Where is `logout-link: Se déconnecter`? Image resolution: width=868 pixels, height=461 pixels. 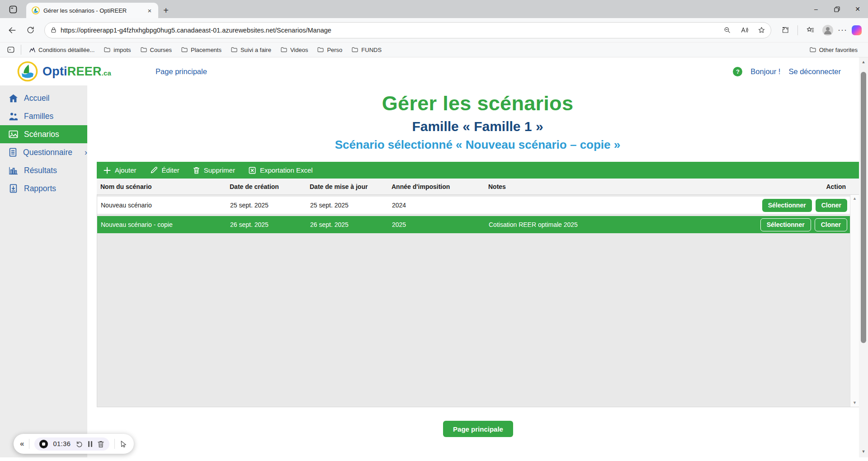 logout-link: Se déconnecter is located at coordinates (815, 71).